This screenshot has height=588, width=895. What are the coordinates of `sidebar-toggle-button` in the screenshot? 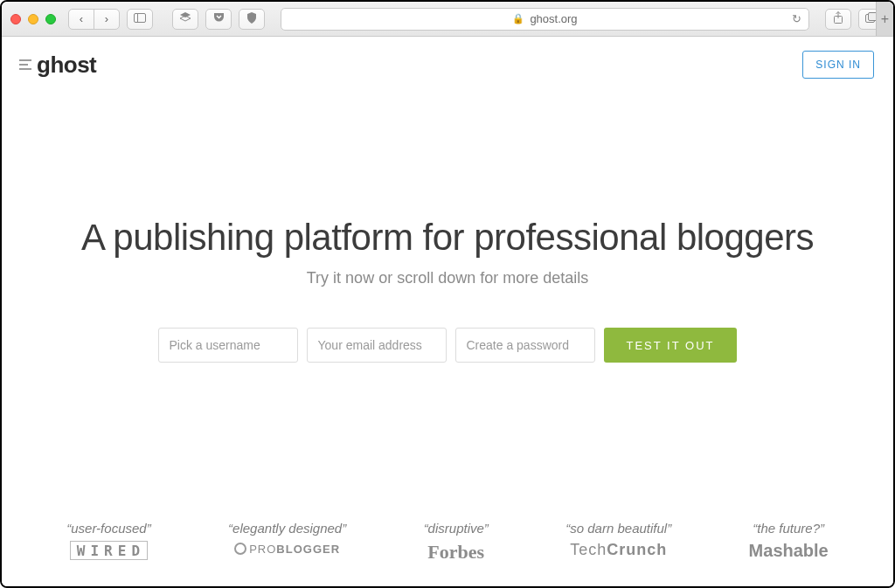 It's located at (140, 19).